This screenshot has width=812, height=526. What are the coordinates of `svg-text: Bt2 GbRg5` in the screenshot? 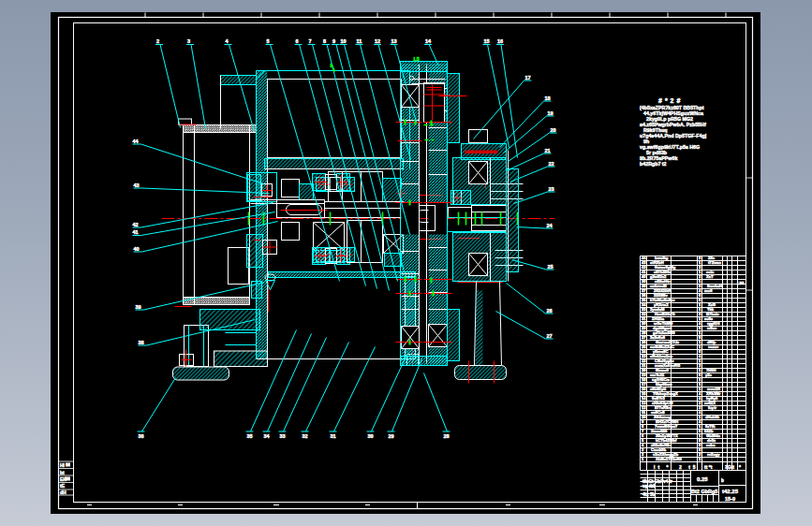 It's located at (704, 491).